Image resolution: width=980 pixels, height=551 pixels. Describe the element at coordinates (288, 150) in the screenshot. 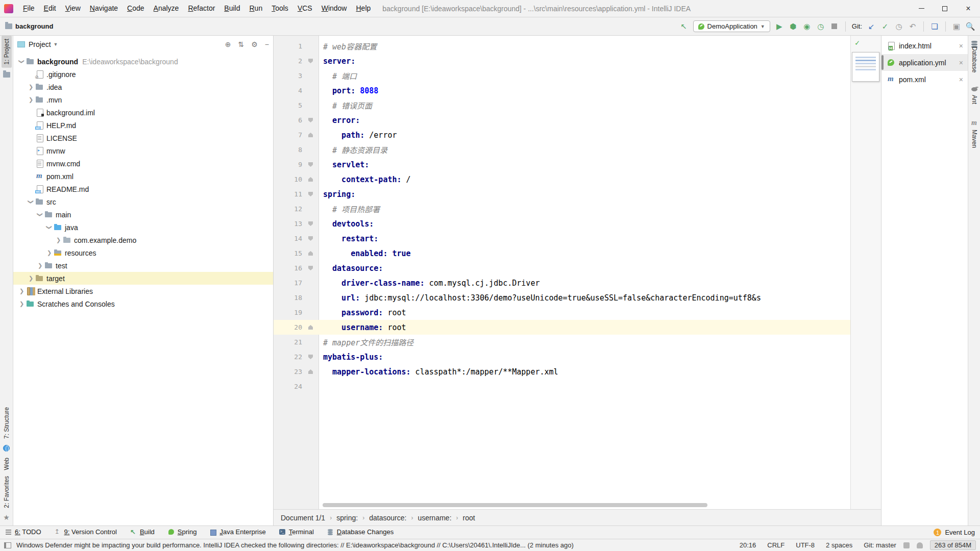

I see `line-number: 8` at that location.